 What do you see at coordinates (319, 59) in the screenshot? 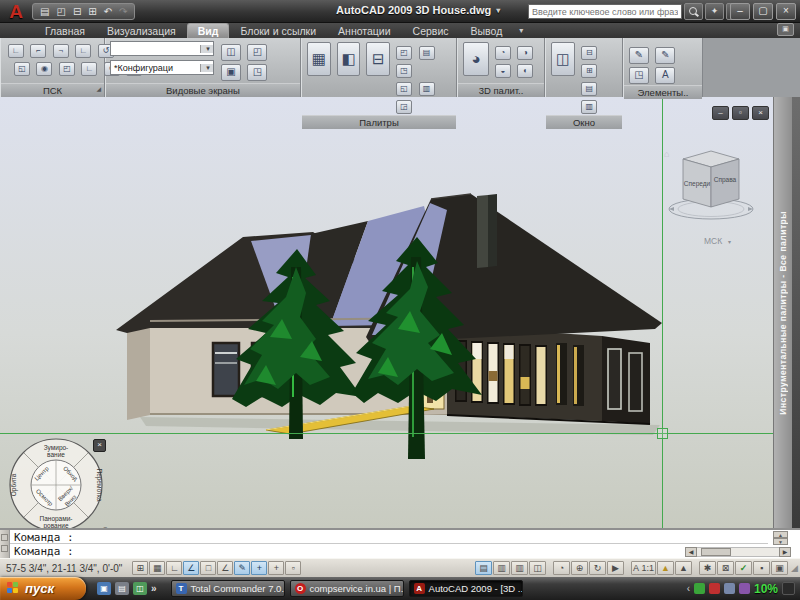
I see `tool-palettes-icon: ▦` at bounding box center [319, 59].